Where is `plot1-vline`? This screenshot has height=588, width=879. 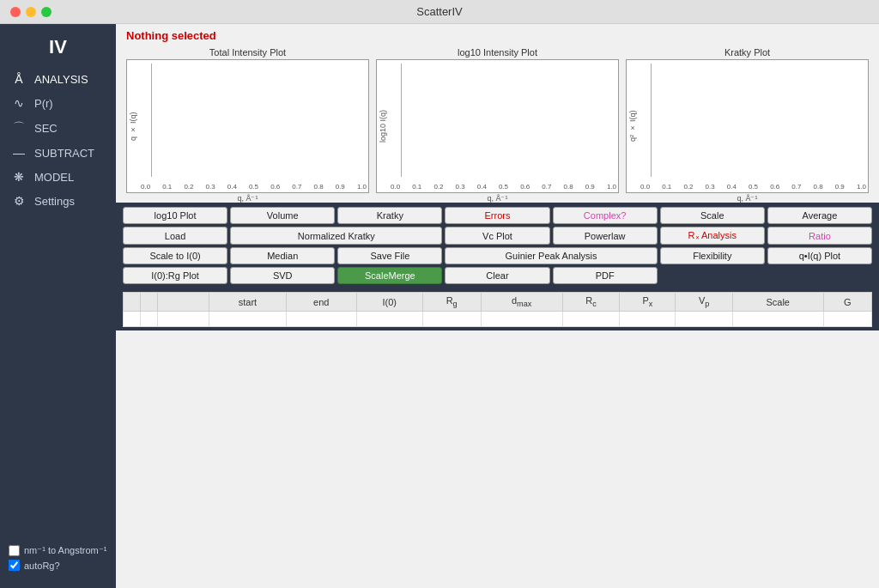 plot1-vline is located at coordinates (151, 120).